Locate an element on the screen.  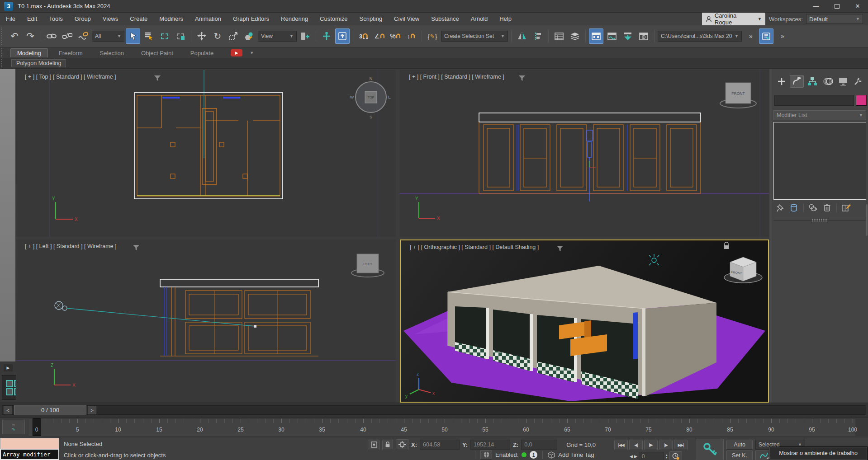
modifier-stack-list is located at coordinates (820, 161).